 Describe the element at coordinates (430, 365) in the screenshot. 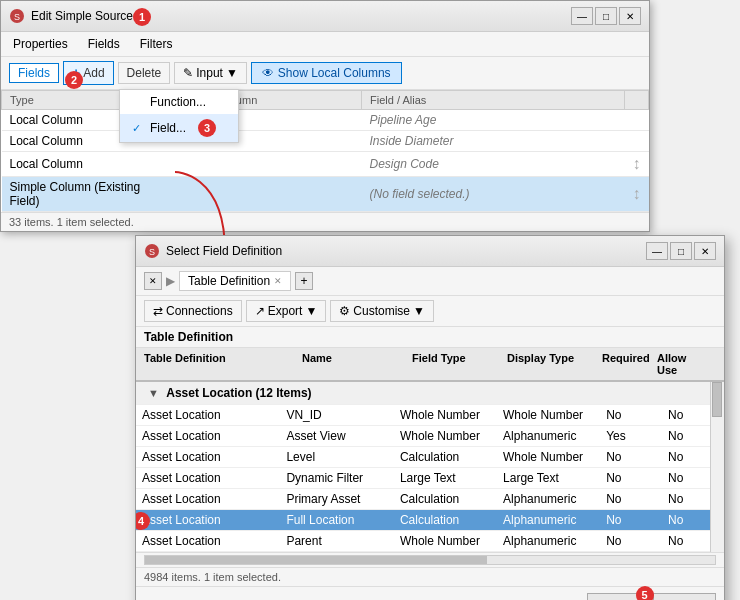

I see `select-col-headers: Table Definition Name Field Type Display…` at that location.